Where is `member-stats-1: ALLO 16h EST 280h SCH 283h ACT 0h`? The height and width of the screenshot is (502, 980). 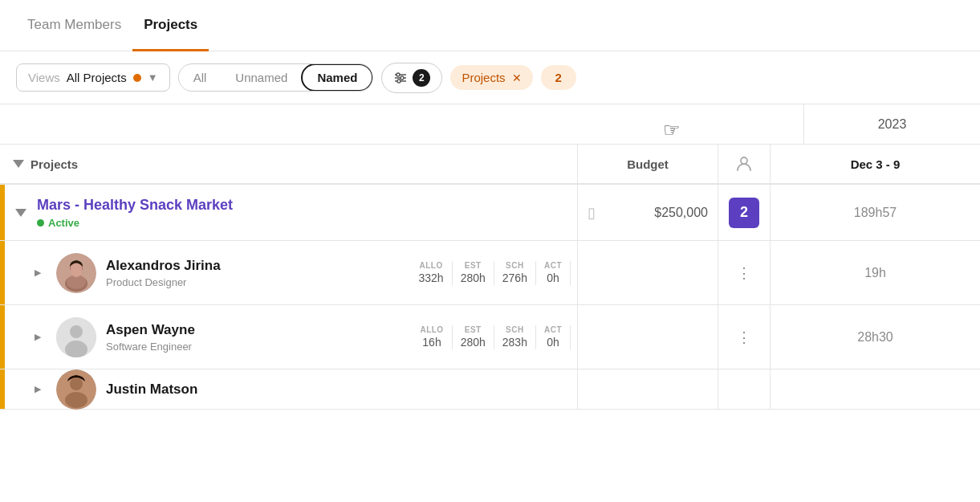
member-stats-1: ALLO 16h EST 280h SCH 283h ACT 0h is located at coordinates (495, 337).